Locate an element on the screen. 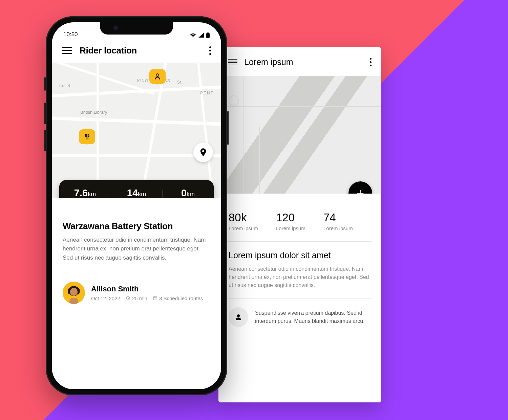 This screenshot has width=508, height=420. avatar-placeholder is located at coordinates (238, 317).